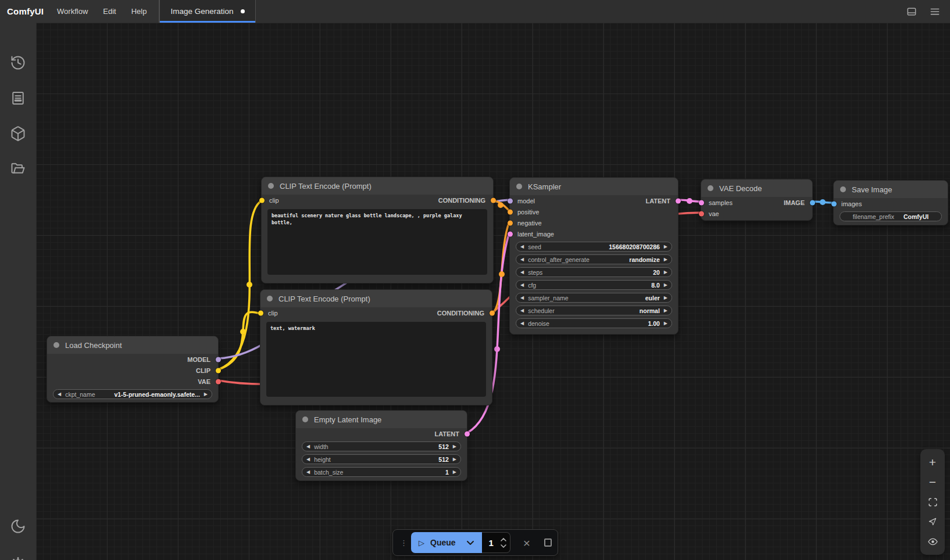  What do you see at coordinates (376, 359) in the screenshot?
I see `prompt-textarea: text, watermark` at bounding box center [376, 359].